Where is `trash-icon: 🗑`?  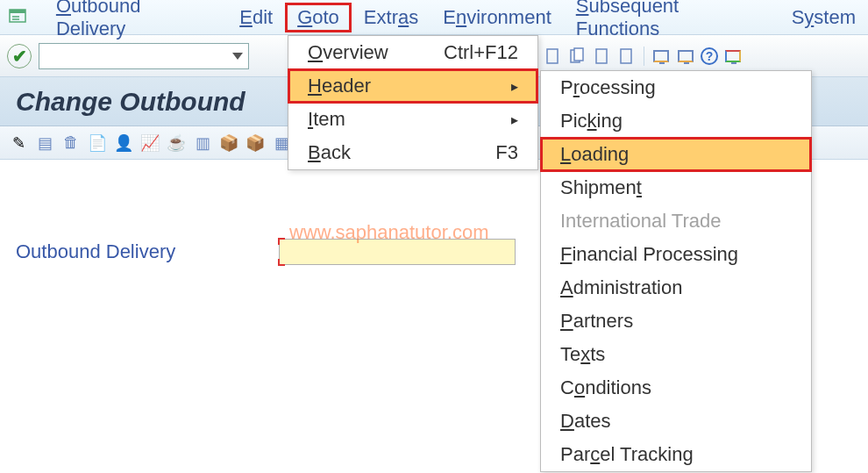 trash-icon: 🗑 is located at coordinates (71, 143).